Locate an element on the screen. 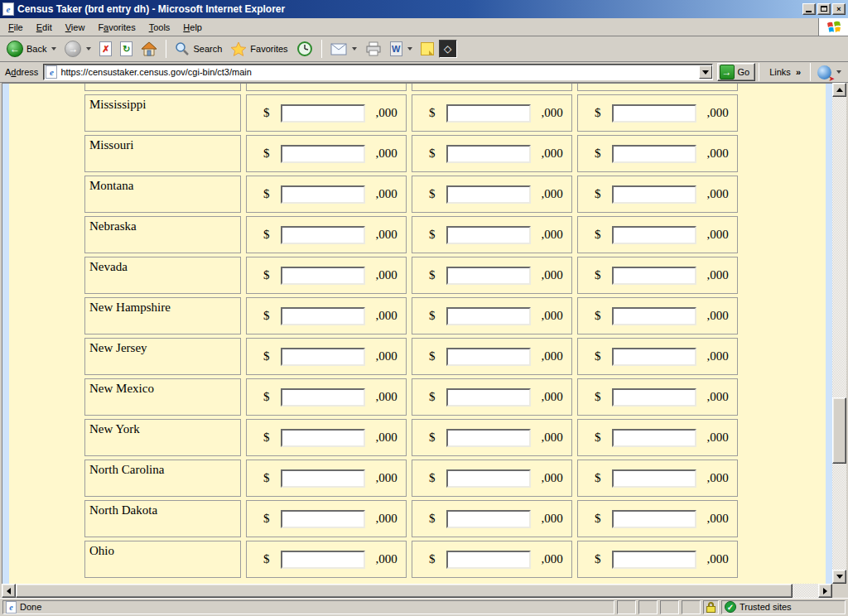  forward-dropdown-icon is located at coordinates (89, 49).